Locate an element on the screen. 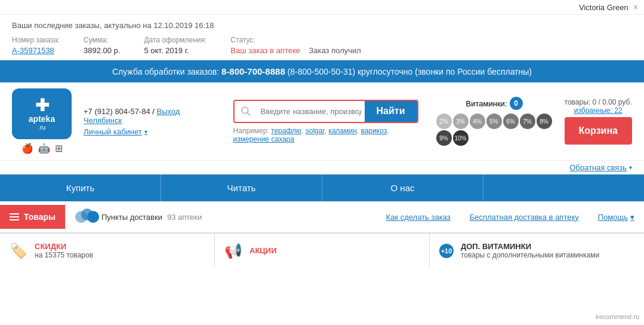 The image size is (644, 325). search-button: Найти is located at coordinates (391, 111).